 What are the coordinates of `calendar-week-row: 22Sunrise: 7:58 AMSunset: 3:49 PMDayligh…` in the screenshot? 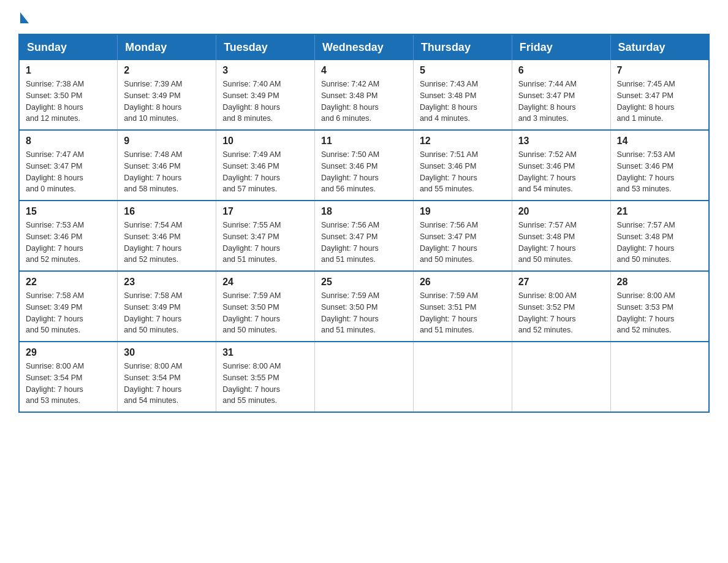 It's located at (364, 307).